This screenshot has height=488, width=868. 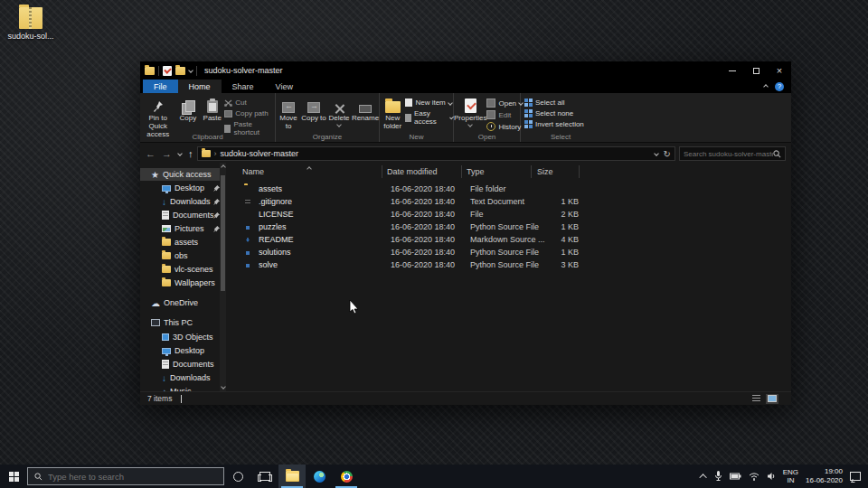 What do you see at coordinates (506, 202) in the screenshot?
I see `file-row-gitignore: .gitignore 16-06-2020 18:40 Text Documen…` at bounding box center [506, 202].